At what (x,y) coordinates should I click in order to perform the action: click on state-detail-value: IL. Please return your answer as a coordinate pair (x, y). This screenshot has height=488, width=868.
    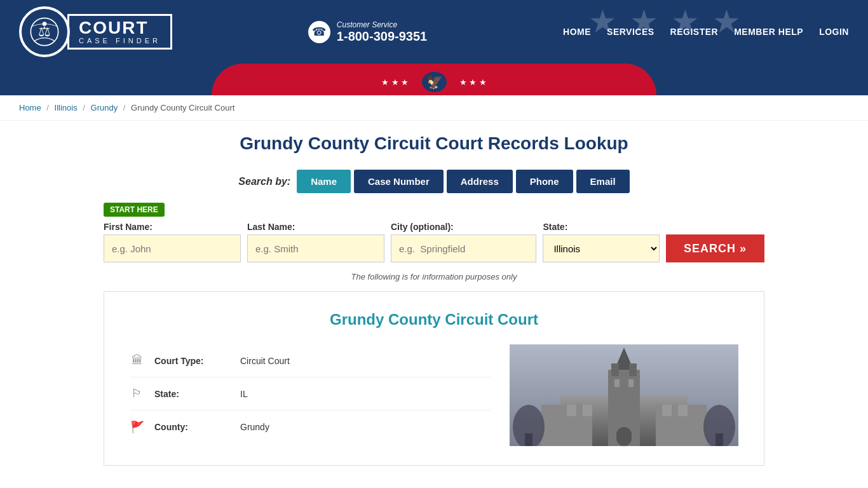
    Looking at the image, I should click on (244, 394).